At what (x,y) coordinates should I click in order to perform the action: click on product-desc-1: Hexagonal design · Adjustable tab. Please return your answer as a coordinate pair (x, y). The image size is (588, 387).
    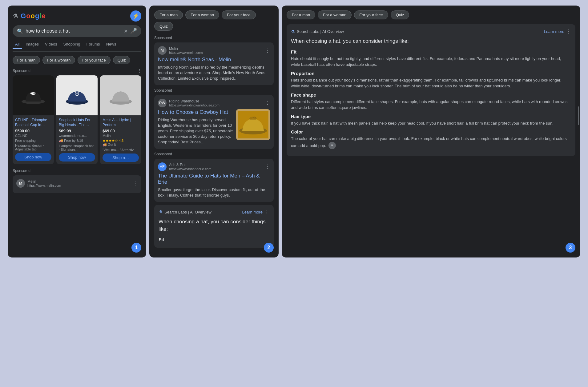
    Looking at the image, I should click on (33, 147).